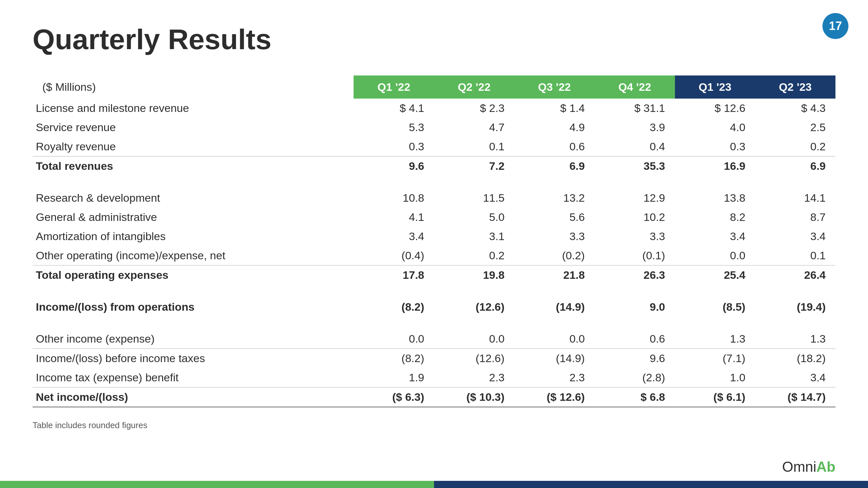 This screenshot has height=488, width=868. What do you see at coordinates (193, 217) in the screenshot?
I see `row-label: General & administrative` at bounding box center [193, 217].